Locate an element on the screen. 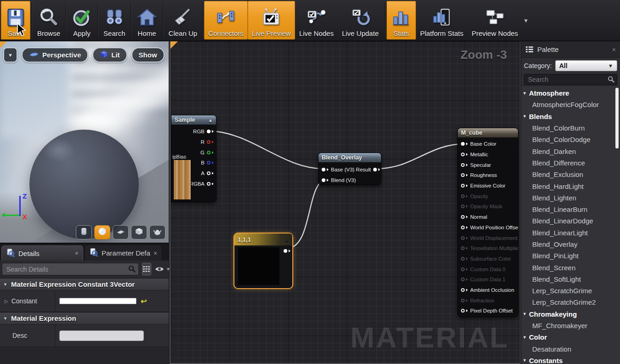 This screenshot has width=620, height=364. pin-r: R is located at coordinates (201, 142).